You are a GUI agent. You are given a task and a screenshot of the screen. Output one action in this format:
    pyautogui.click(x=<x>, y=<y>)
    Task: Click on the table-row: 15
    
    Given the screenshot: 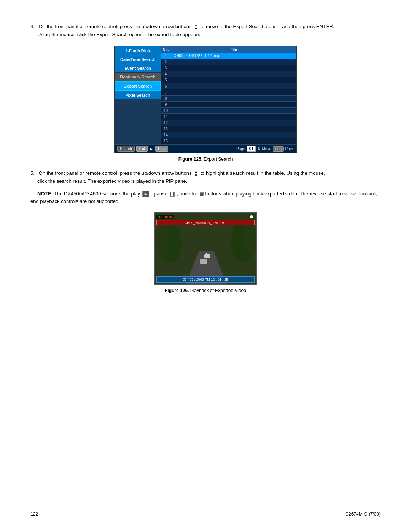 What is the action you would take?
    pyautogui.click(x=228, y=141)
    